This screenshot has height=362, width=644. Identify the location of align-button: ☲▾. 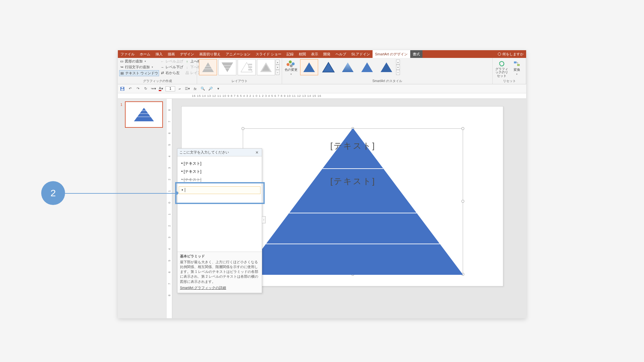
(187, 89).